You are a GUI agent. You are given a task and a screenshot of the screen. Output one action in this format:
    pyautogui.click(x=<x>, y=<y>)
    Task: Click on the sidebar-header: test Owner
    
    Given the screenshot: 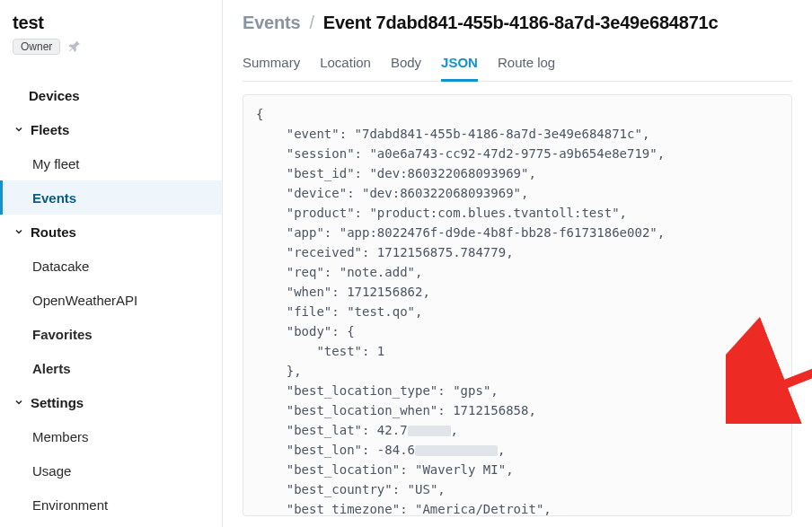 What is the action you would take?
    pyautogui.click(x=111, y=38)
    